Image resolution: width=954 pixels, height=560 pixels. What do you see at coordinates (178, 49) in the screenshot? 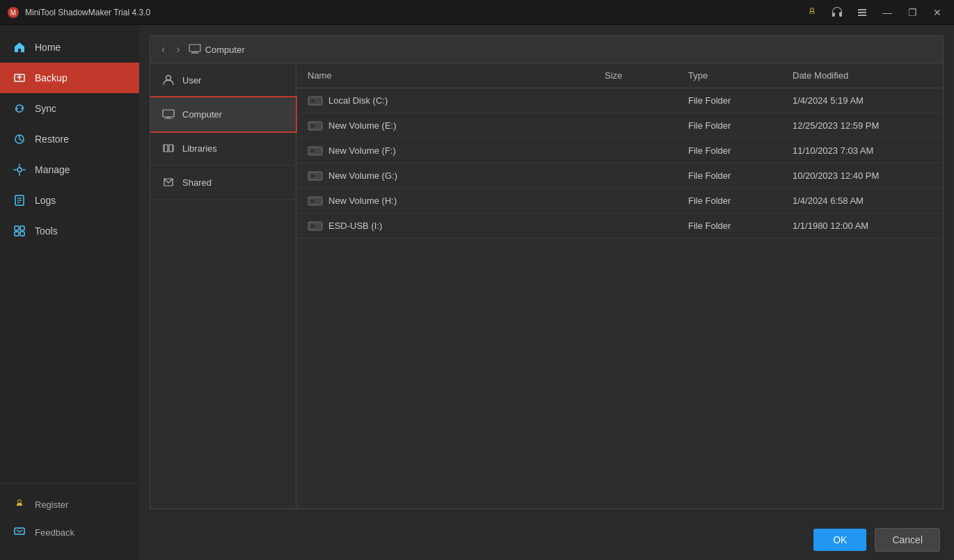
I see `forward-button: ›` at bounding box center [178, 49].